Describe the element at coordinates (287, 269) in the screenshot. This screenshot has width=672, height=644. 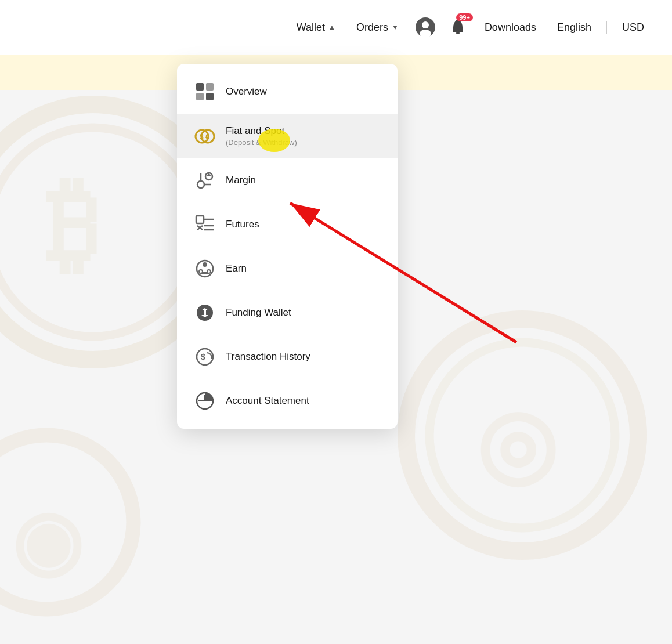
I see `menu-item-earn: Earn` at that location.